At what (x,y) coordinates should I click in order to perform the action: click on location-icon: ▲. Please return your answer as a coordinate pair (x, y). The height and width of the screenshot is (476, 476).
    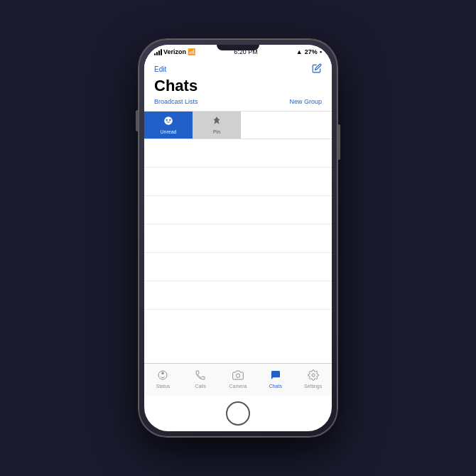
    Looking at the image, I should click on (300, 52).